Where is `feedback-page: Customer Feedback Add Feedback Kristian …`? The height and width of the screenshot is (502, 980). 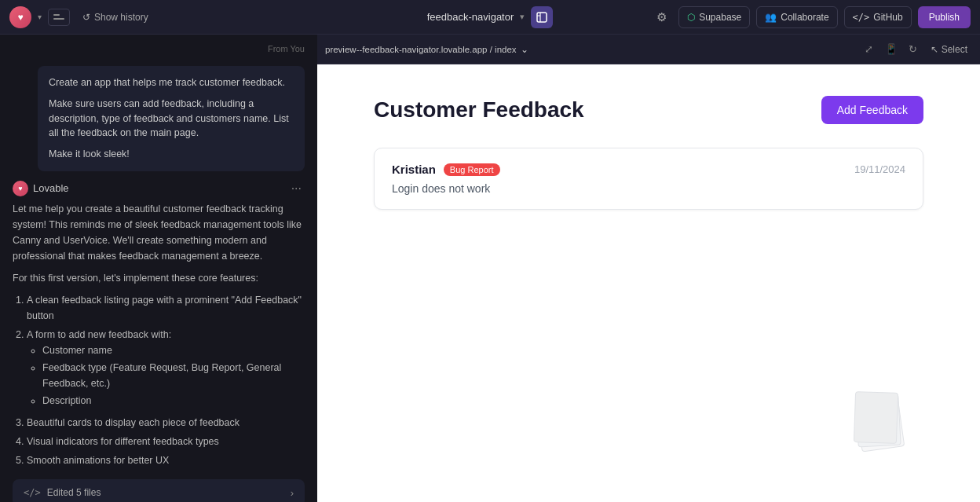 feedback-page: Customer Feedback Add Feedback Kristian … is located at coordinates (649, 152).